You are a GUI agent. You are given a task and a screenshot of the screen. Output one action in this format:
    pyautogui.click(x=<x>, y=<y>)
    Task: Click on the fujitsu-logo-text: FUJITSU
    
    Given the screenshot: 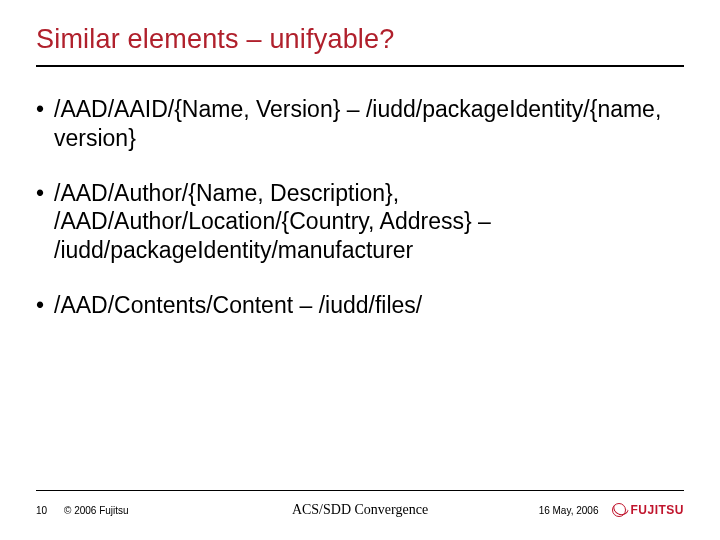 What is the action you would take?
    pyautogui.click(x=657, y=510)
    